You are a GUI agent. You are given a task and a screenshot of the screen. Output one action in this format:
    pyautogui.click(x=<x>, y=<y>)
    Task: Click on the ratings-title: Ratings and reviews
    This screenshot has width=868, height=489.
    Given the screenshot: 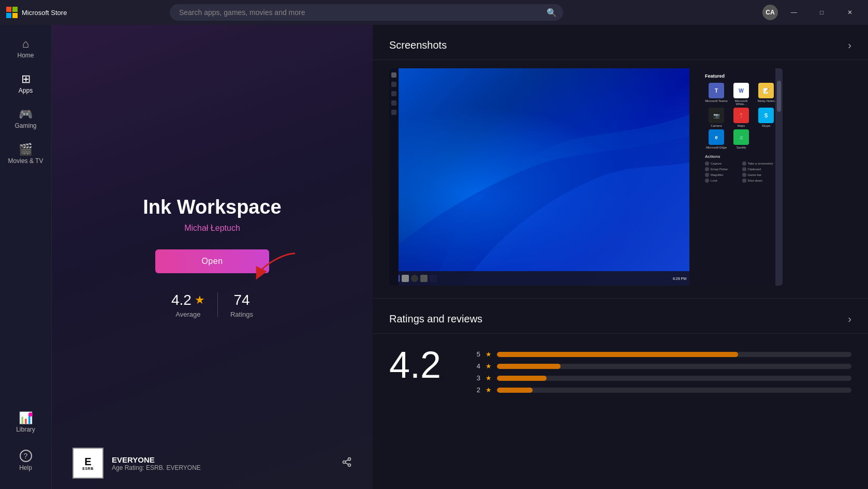 What is the action you would take?
    pyautogui.click(x=436, y=319)
    